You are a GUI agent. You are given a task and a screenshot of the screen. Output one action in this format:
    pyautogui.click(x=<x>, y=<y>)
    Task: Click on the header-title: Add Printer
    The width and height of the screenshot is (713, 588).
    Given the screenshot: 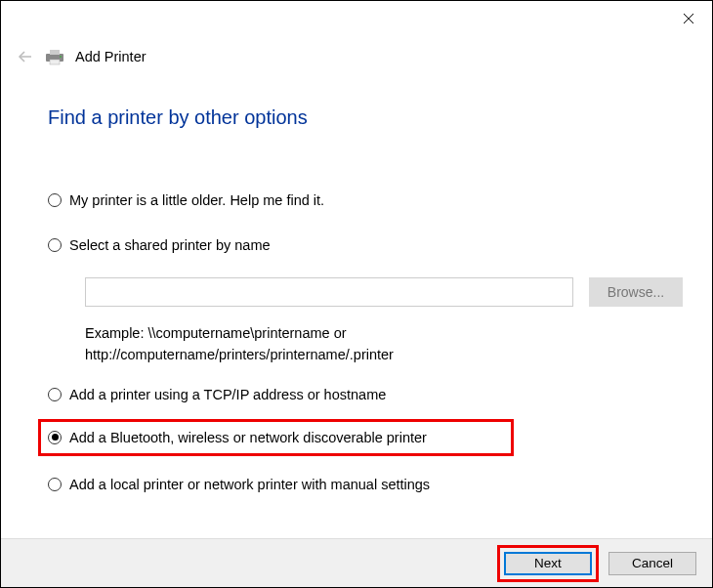 What is the action you would take?
    pyautogui.click(x=111, y=57)
    